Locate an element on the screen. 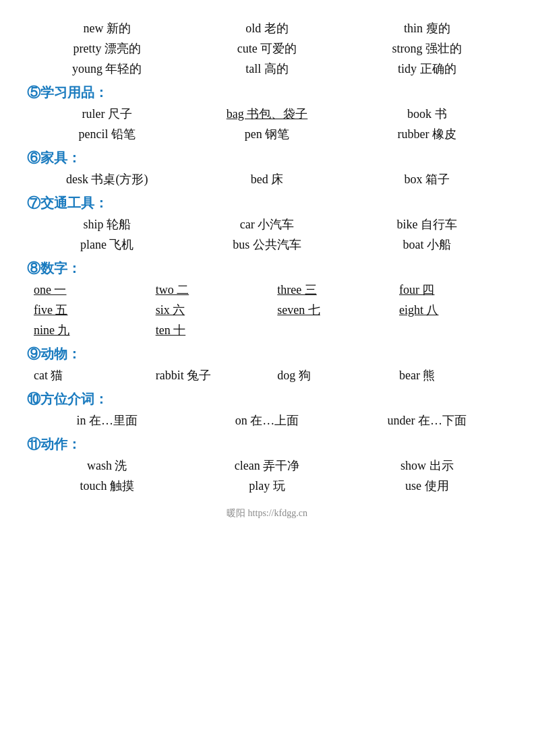  vocab-row: nine 九ten 十 is located at coordinates (267, 330).